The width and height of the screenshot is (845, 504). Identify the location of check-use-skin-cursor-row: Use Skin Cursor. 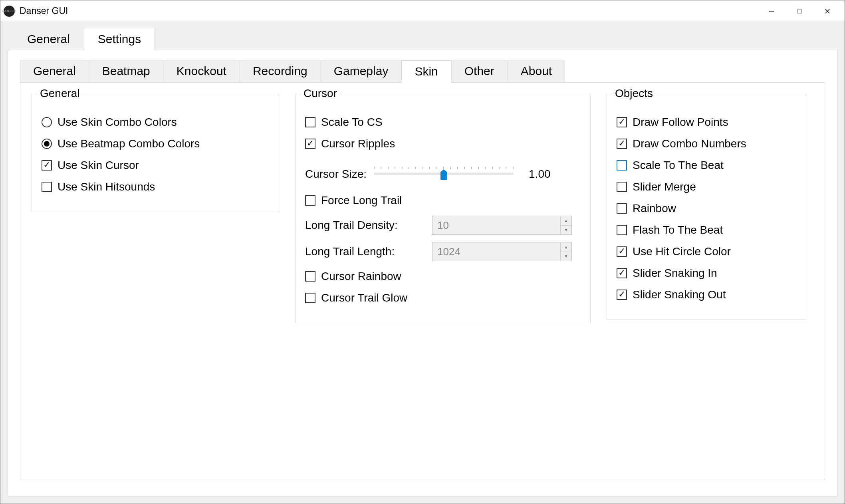
(155, 165).